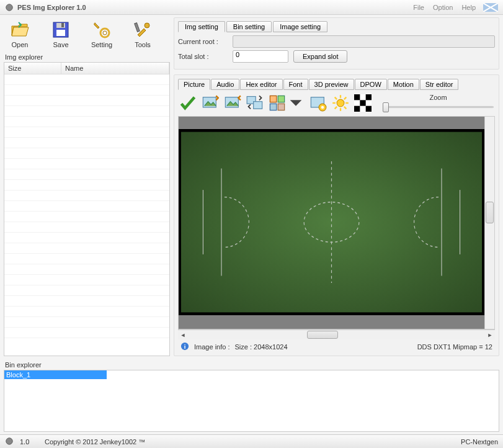  Describe the element at coordinates (194, 84) in the screenshot. I see `tab-picture: Picture` at that location.